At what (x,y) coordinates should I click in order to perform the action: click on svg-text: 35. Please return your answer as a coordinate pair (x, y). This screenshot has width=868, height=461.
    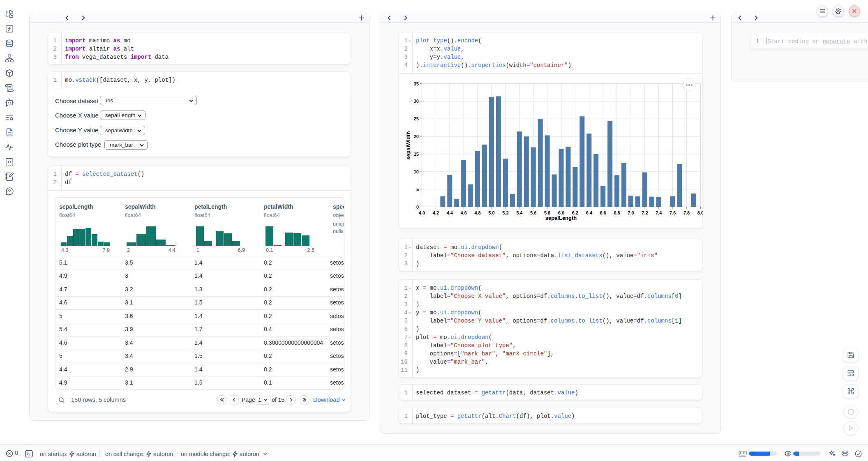
    Looking at the image, I should click on (416, 84).